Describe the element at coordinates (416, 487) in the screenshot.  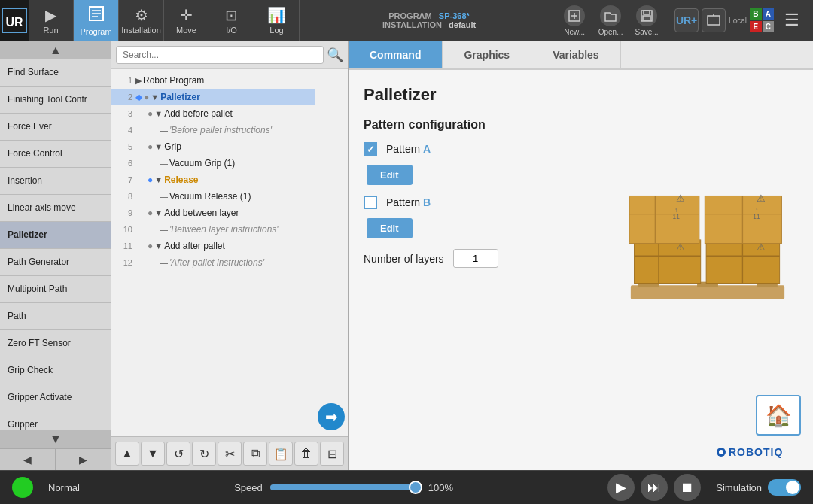
I see `speed-slider-thumb` at that location.